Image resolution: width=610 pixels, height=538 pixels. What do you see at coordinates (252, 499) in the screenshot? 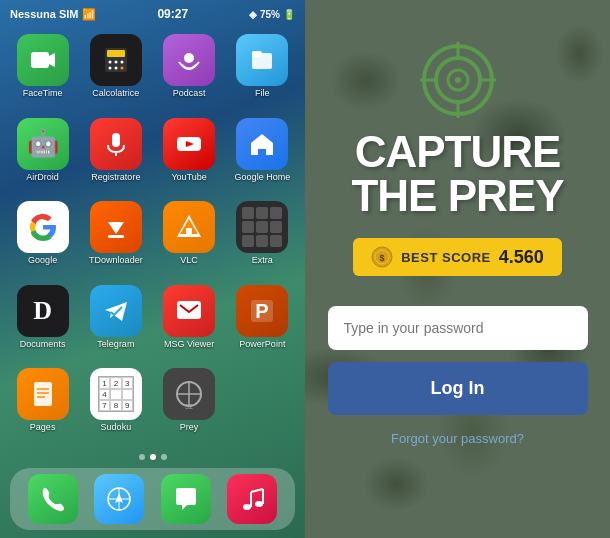
I see `music-icon` at bounding box center [252, 499].